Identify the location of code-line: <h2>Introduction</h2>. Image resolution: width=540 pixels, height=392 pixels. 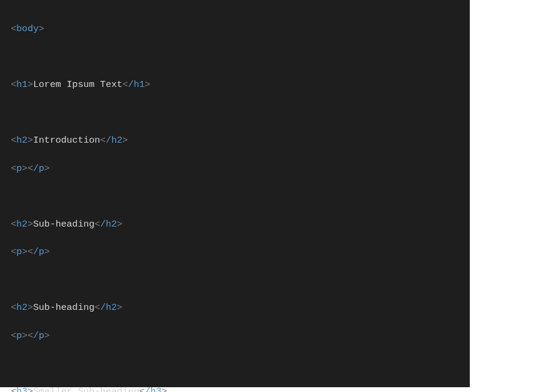
(235, 140).